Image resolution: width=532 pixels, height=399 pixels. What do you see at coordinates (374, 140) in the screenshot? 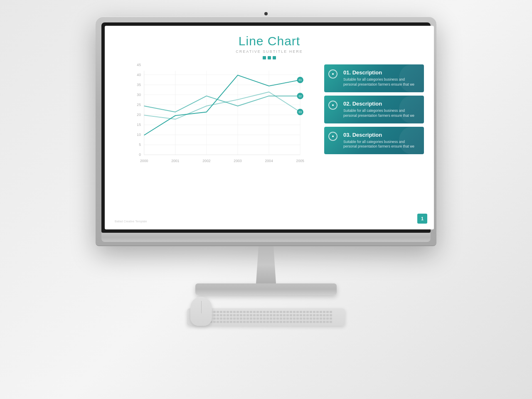
I see `desc-card-inner-3: 03. Description Suitable for all categor…` at bounding box center [374, 140].